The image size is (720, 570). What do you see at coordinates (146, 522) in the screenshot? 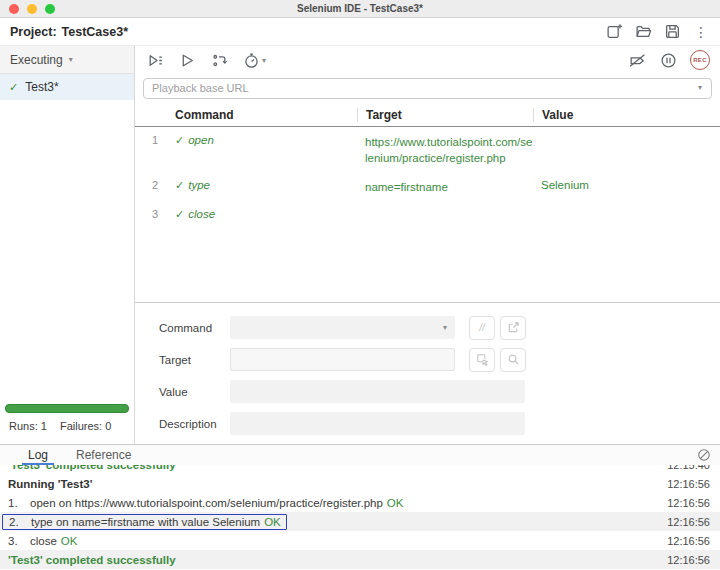
I see `log-message: type on name=firstname with value Seleni…` at bounding box center [146, 522].